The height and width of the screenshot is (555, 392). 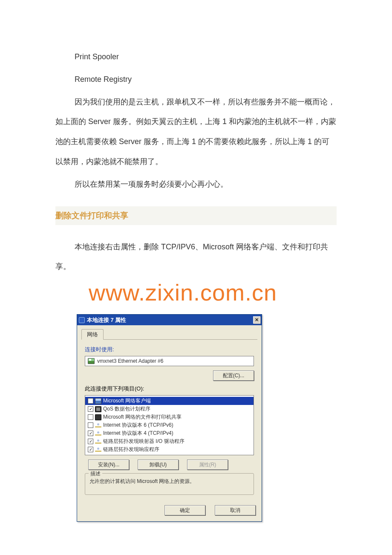 I want to click on dialog-title: 本地连接 7 属性, so click(x=170, y=320).